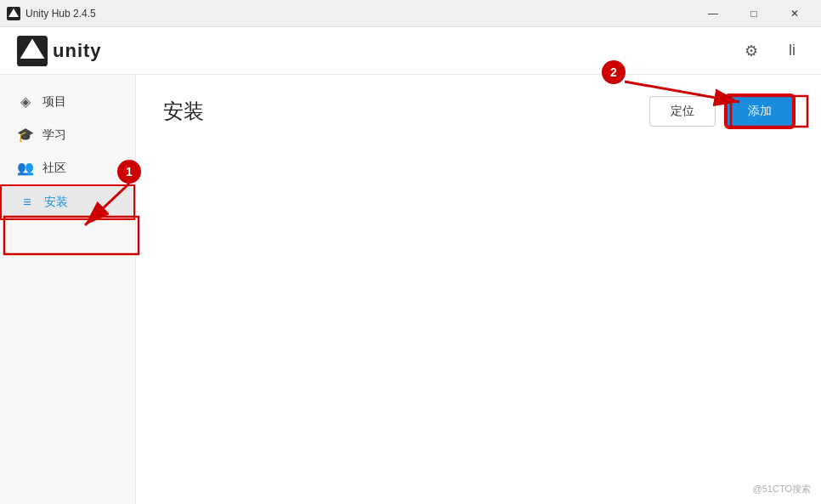 This screenshot has height=504, width=821. What do you see at coordinates (478, 111) in the screenshot?
I see `content-header: 安装 定位 添加` at bounding box center [478, 111].